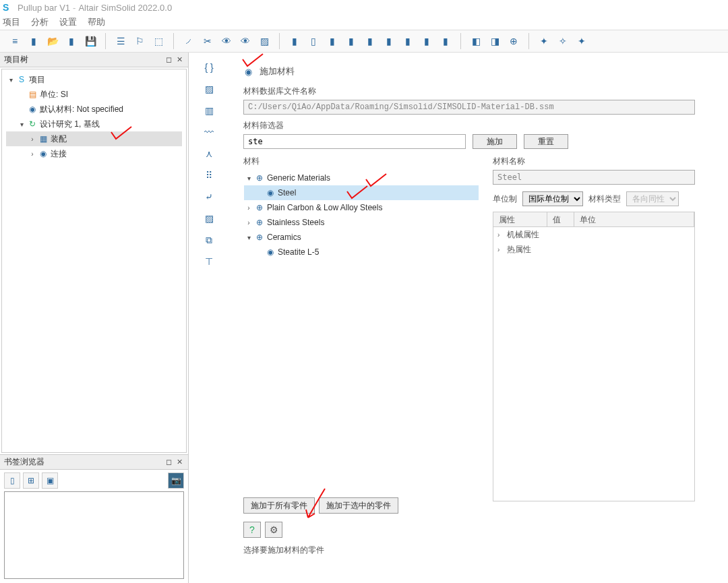 The height and width of the screenshot is (583, 728). I want to click on unit-system-select: 国际单位制, so click(553, 199).